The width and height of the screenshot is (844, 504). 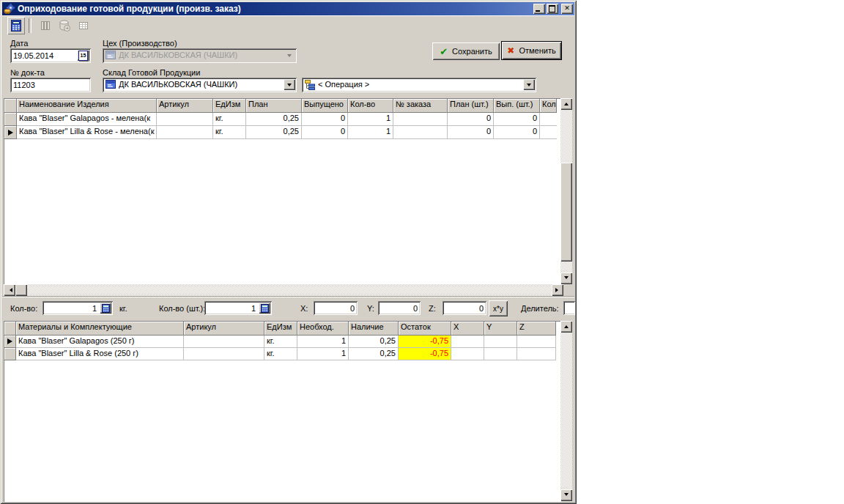 What do you see at coordinates (106, 308) in the screenshot?
I see `qty-calculator-button` at bounding box center [106, 308].